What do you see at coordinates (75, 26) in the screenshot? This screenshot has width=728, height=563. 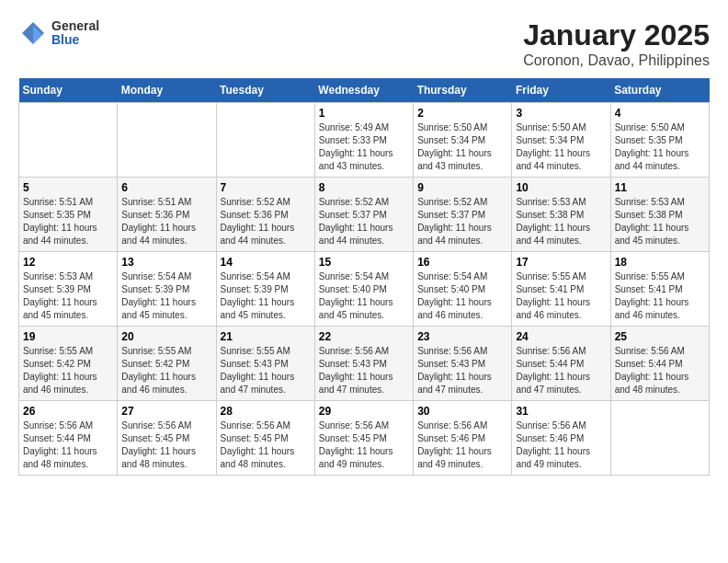 I see `logo-general: General` at bounding box center [75, 26].